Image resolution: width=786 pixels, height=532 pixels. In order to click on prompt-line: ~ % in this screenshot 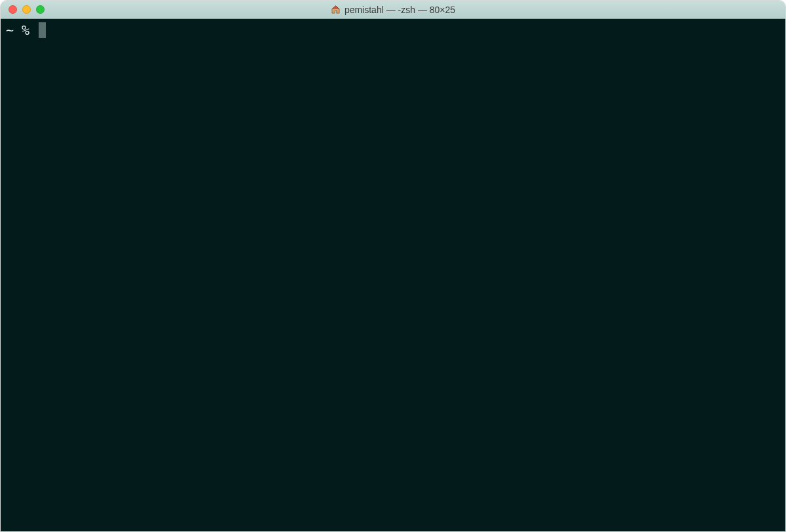, I will do `click(393, 30)`.